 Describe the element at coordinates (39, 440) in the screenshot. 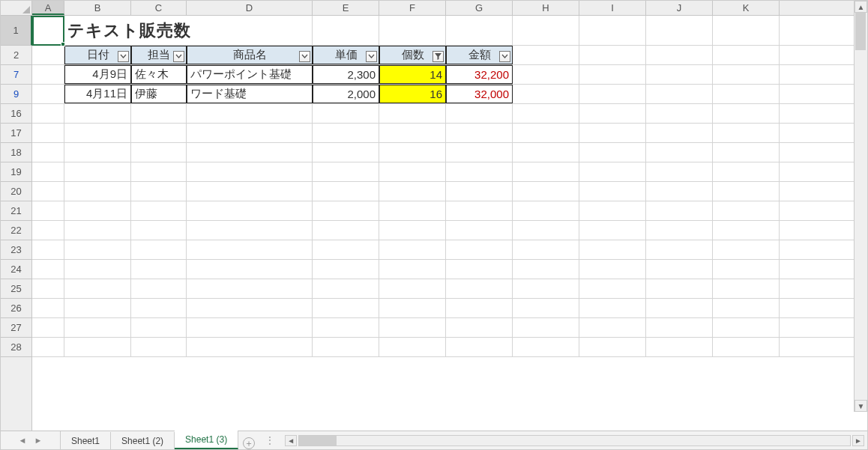

I see `tab-nav-next-icon: ►` at that location.